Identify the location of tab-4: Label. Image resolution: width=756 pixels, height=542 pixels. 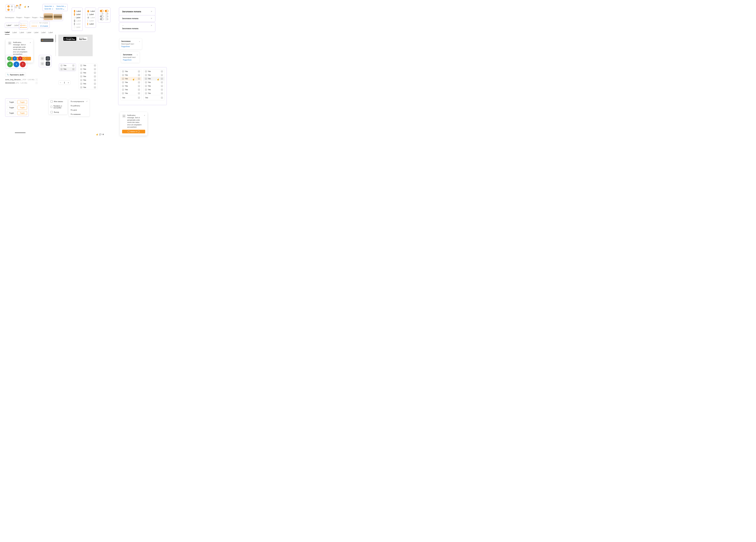
(36, 33).